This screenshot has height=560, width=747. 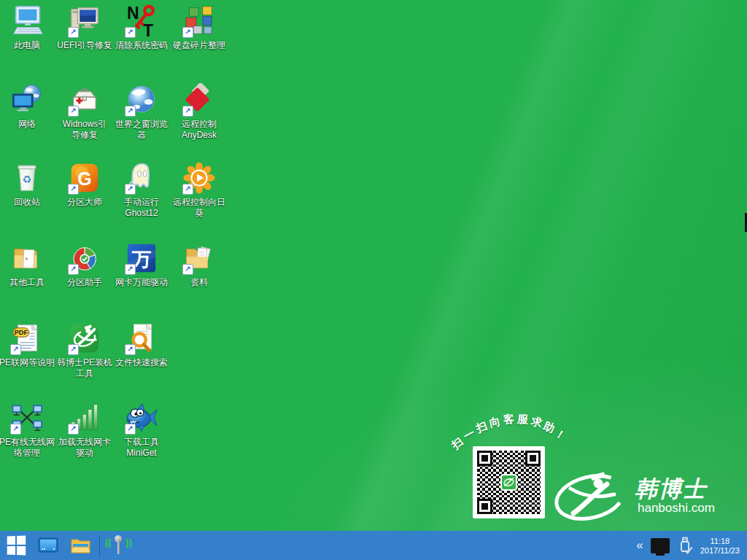 I want to click on icon-label: 资料, so click(x=199, y=283).